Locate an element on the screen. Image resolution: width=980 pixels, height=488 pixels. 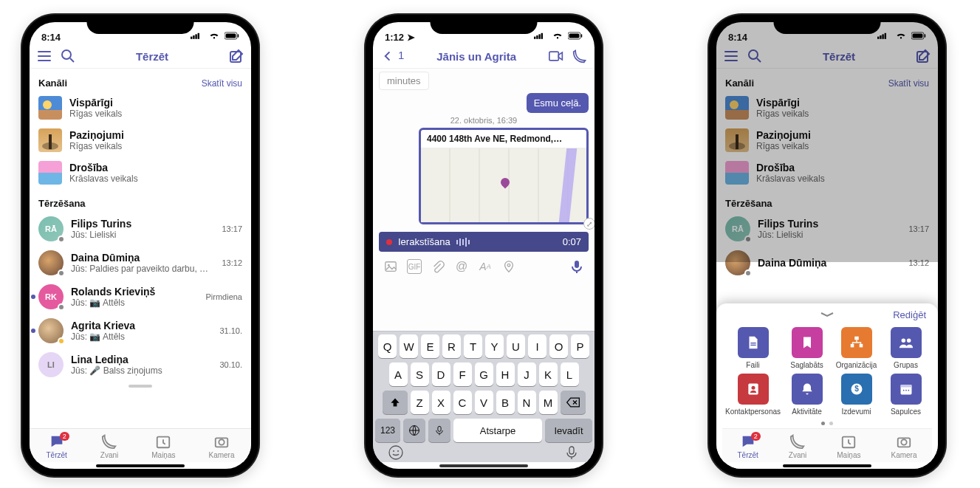
location-card: 4400 148th Ave NE, Redmond,… ⤢ is located at coordinates (504, 176).